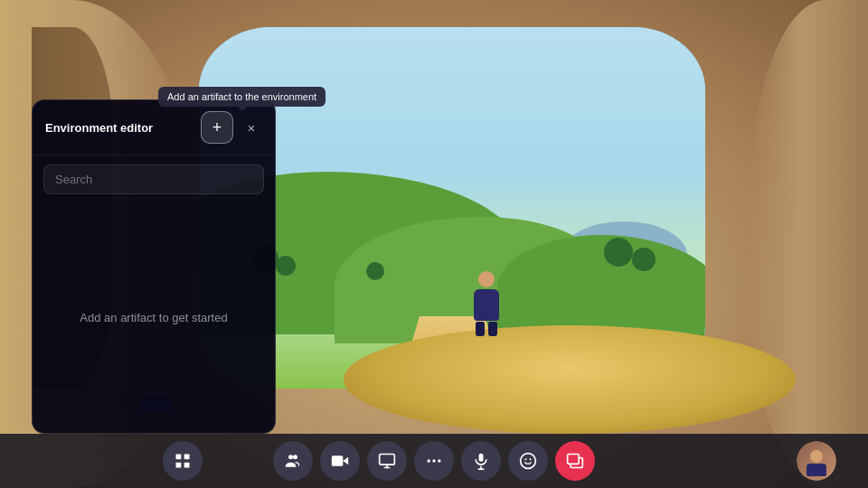 This screenshot has width=868, height=488. I want to click on camera-icon, so click(340, 461).